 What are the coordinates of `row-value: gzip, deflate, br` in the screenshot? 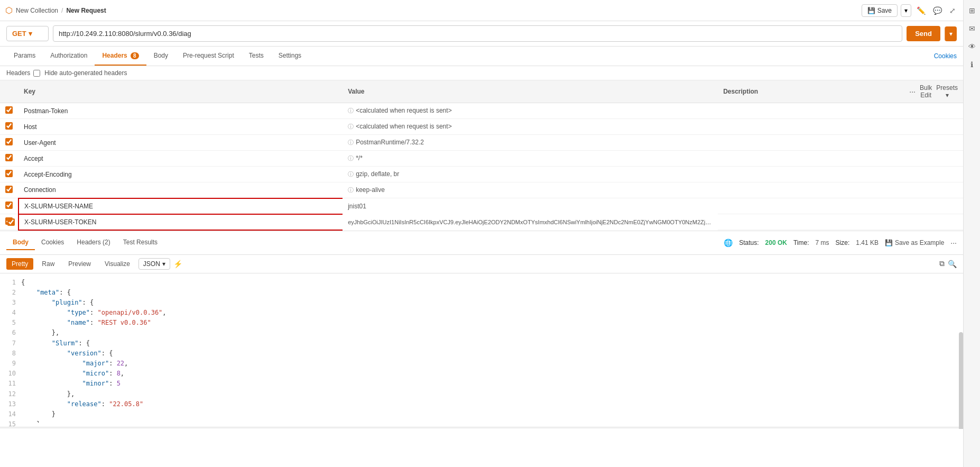 It's located at (377, 174).